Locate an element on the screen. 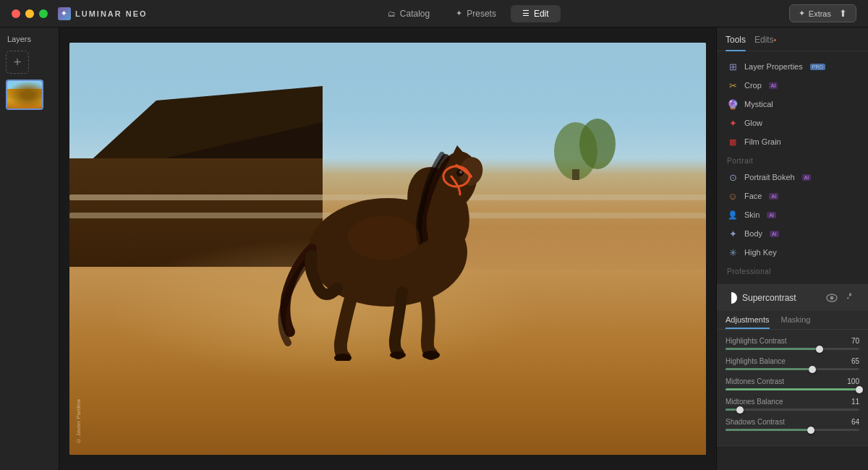 This screenshot has width=868, height=470. film-grain-icon: ▩ is located at coordinates (733, 142).